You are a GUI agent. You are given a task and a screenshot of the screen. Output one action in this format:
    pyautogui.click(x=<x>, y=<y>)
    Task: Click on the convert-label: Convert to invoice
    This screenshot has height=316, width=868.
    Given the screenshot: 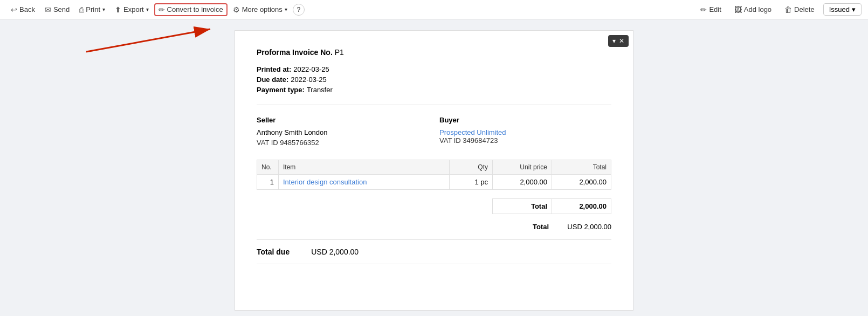 What is the action you would take?
    pyautogui.click(x=195, y=10)
    